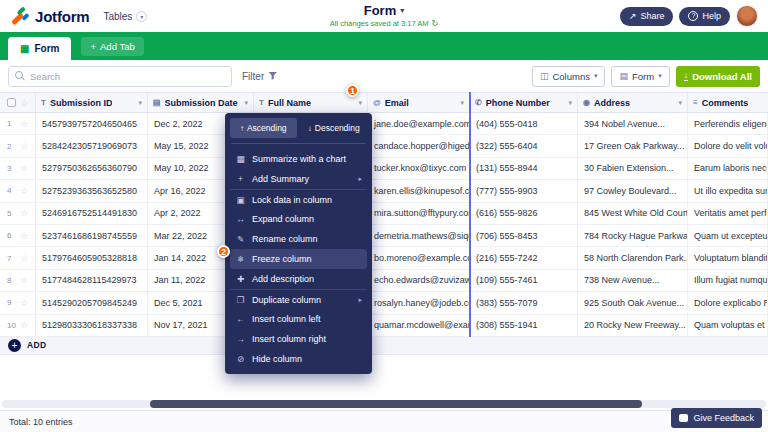 Image resolution: width=768 pixels, height=432 pixels. Describe the element at coordinates (633, 168) in the screenshot. I see `cell-address: 30 Fabien Extension...` at that location.